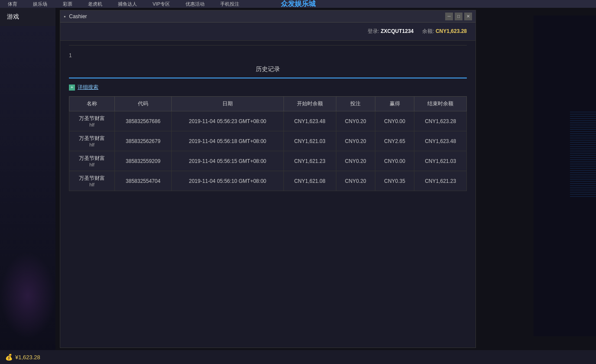 The height and width of the screenshot is (364, 596). Describe the element at coordinates (228, 161) in the screenshot. I see `cell-date: 2019-11-04 05:56:15 GMT+08:00` at that location.